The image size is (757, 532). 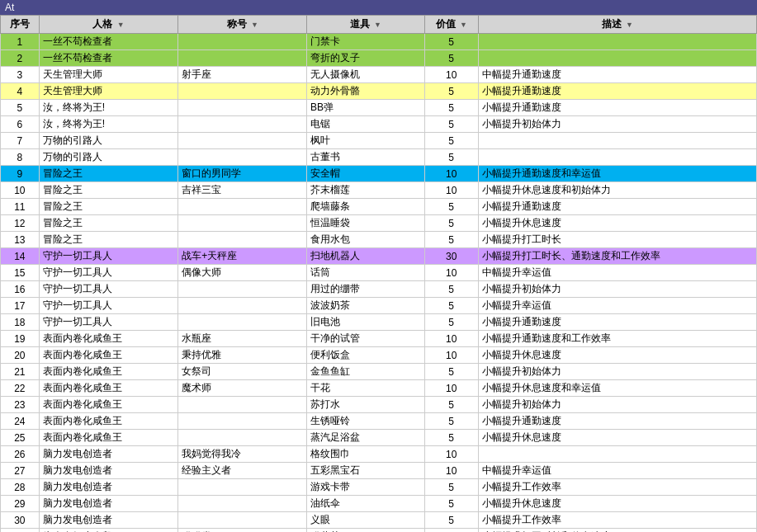 I want to click on table-row: 30脑力发电创造者义眼5小幅提升工作效率, so click(x=379, y=520).